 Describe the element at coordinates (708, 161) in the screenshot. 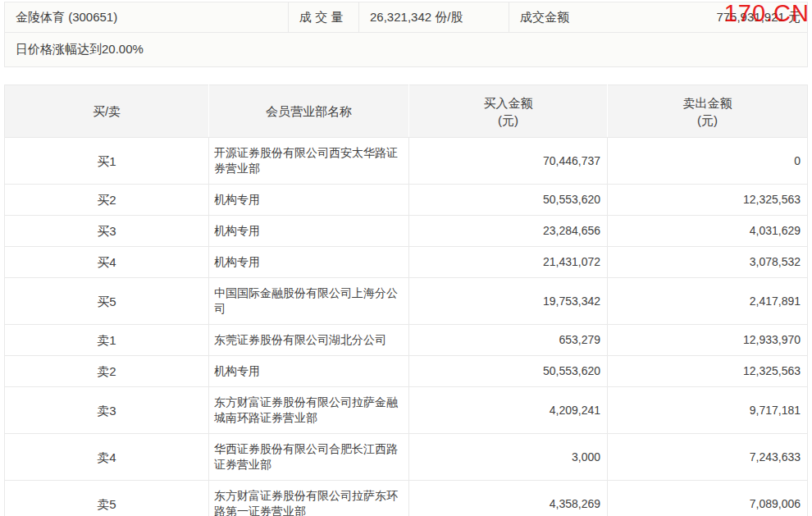

I see `sell-amount-cell: 0` at that location.